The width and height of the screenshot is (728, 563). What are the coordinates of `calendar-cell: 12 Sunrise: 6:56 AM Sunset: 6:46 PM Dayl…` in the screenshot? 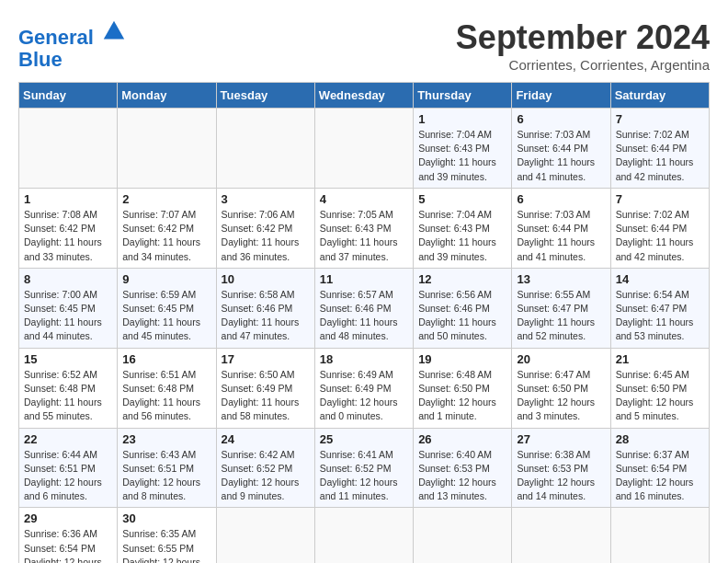 It's located at (463, 307).